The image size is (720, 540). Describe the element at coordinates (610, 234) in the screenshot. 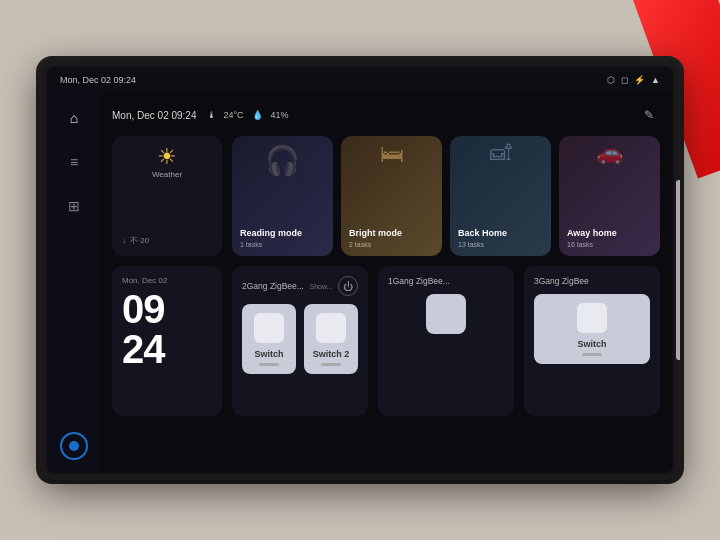

I see `scene-away-name: Away home` at that location.